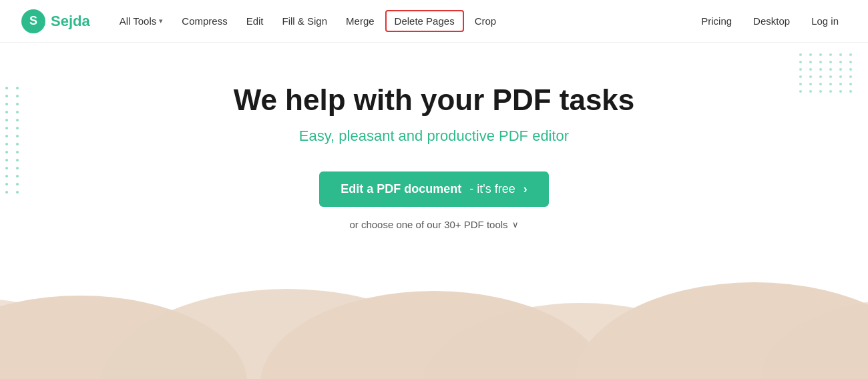  Describe the element at coordinates (429, 224) in the screenshot. I see `tools-link-text: or choose one of our 30+ PDF tools` at that location.